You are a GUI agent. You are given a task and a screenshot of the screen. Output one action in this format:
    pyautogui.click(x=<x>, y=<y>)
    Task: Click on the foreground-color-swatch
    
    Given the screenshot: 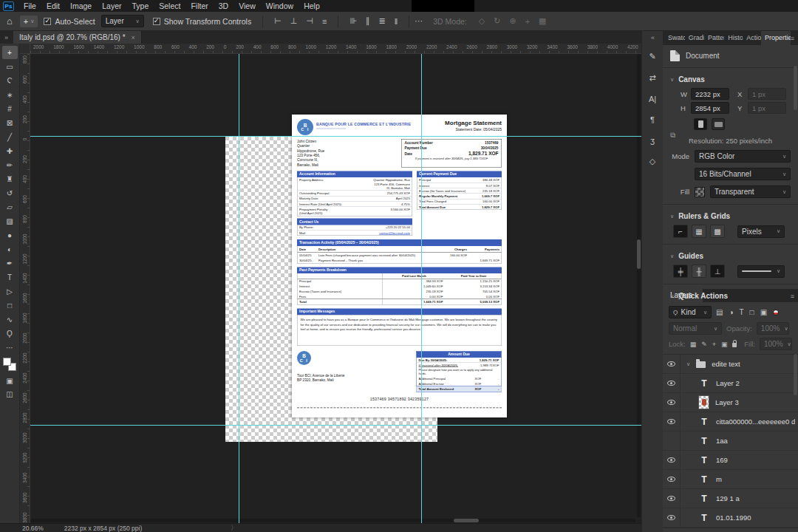 What is the action you would take?
    pyautogui.click(x=7, y=362)
    